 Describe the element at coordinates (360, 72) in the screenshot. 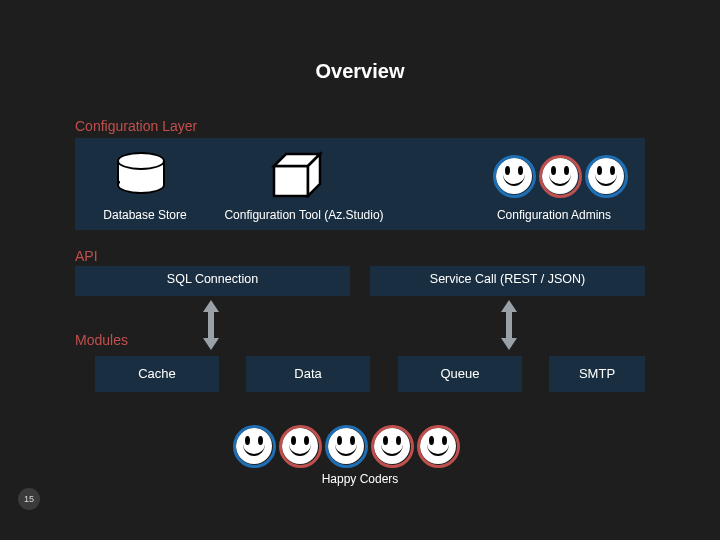

I see `slide-title: Overview` at that location.